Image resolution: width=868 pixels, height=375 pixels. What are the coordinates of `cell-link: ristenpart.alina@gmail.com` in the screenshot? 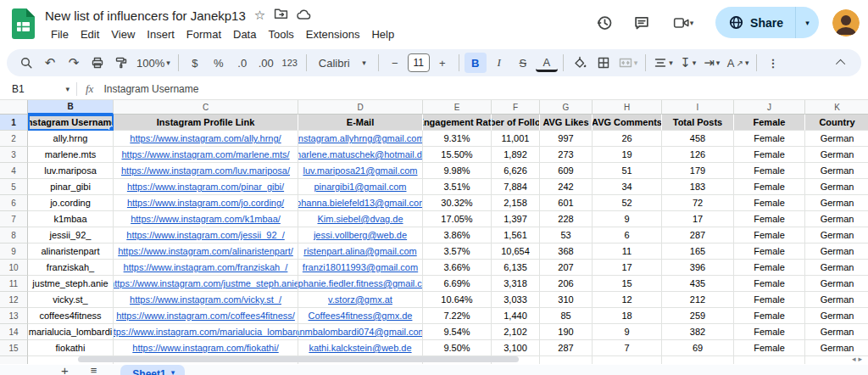 It's located at (359, 251).